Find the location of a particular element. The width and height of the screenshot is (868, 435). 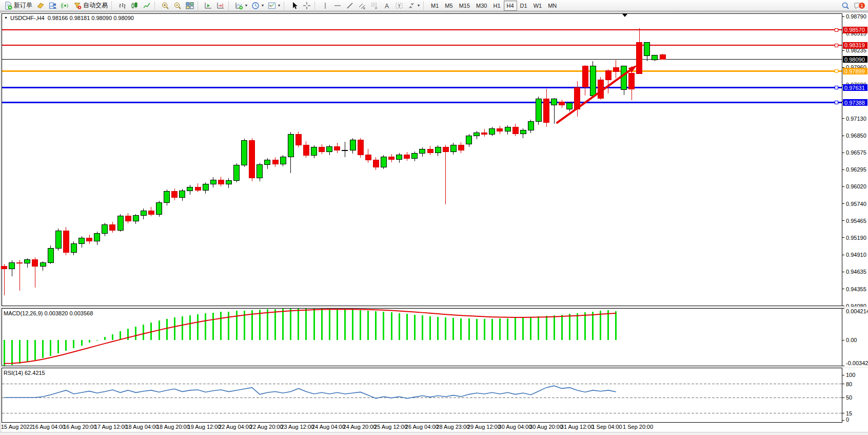

rsi-name: RSI(14) is located at coordinates (13, 373).